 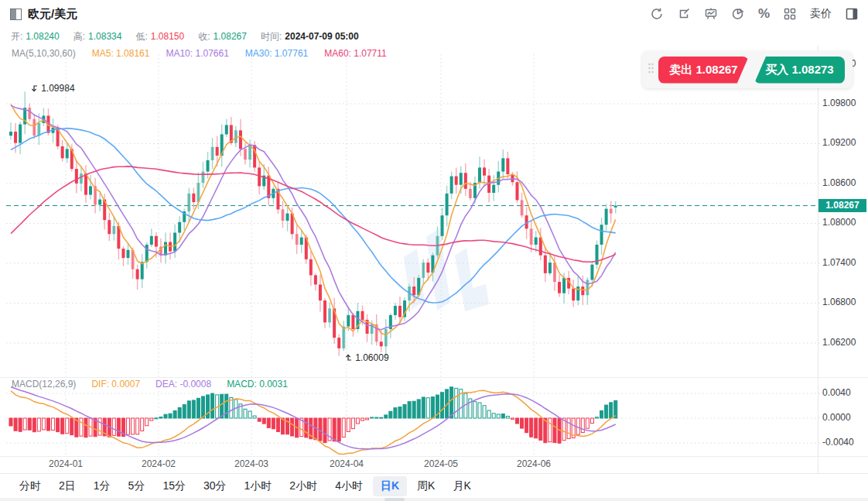 What do you see at coordinates (159, 464) in the screenshot?
I see `month-tick-label: 2024-02` at bounding box center [159, 464].